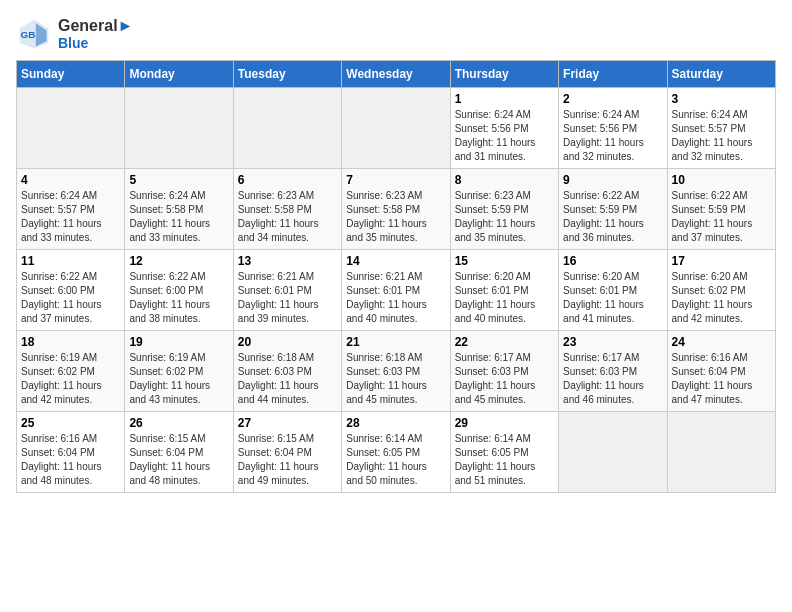 This screenshot has height=612, width=792. Describe the element at coordinates (504, 99) in the screenshot. I see `day-number: 1` at that location.